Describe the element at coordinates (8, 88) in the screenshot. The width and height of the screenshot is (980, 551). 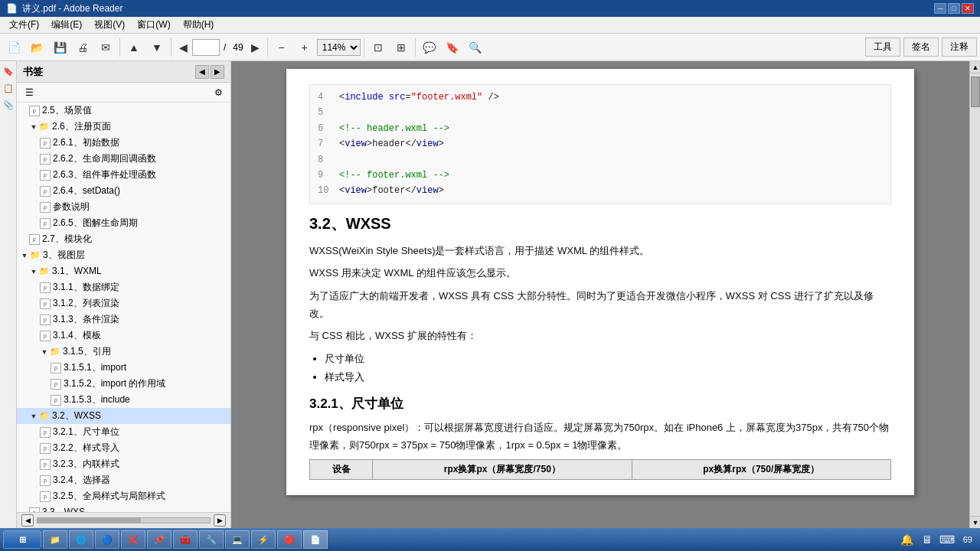
I see `page-panel-icon: 📋` at that location.